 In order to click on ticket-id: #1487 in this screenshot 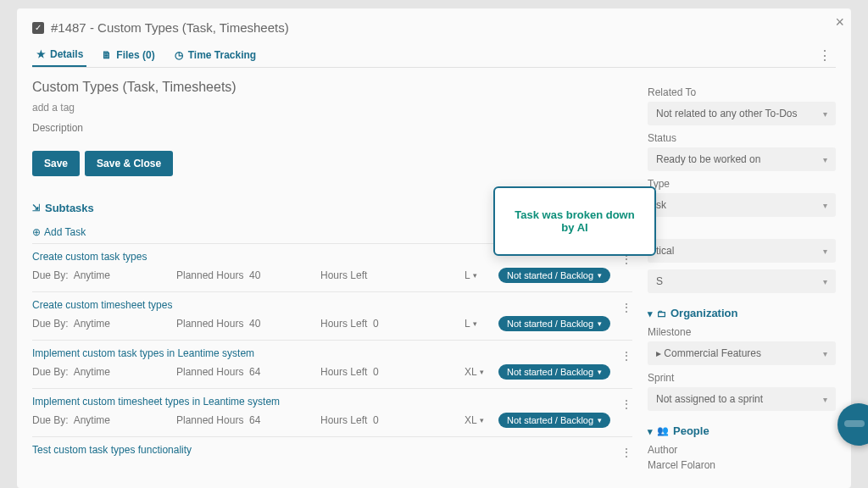, I will do `click(69, 27)`.